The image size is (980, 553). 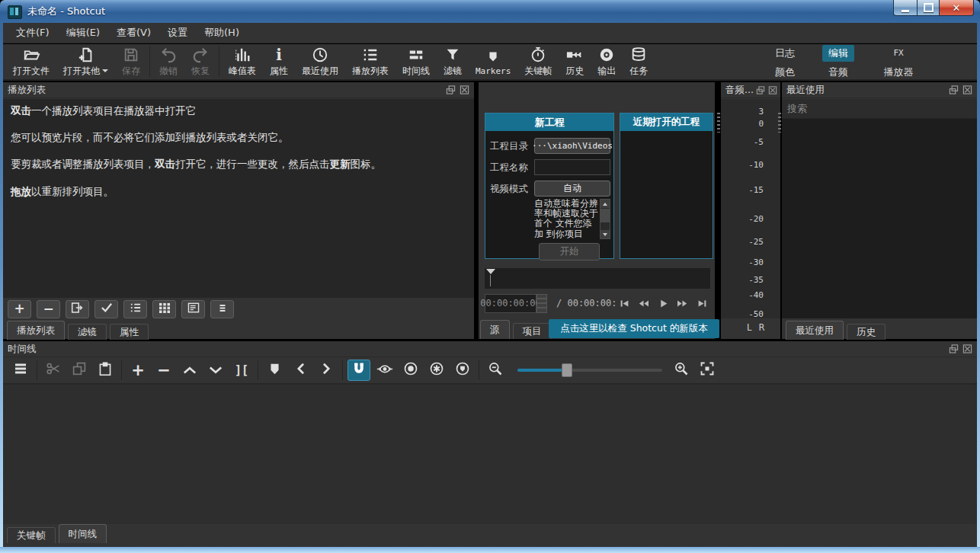 What do you see at coordinates (575, 62) in the screenshot?
I see `history-button: 历史` at bounding box center [575, 62].